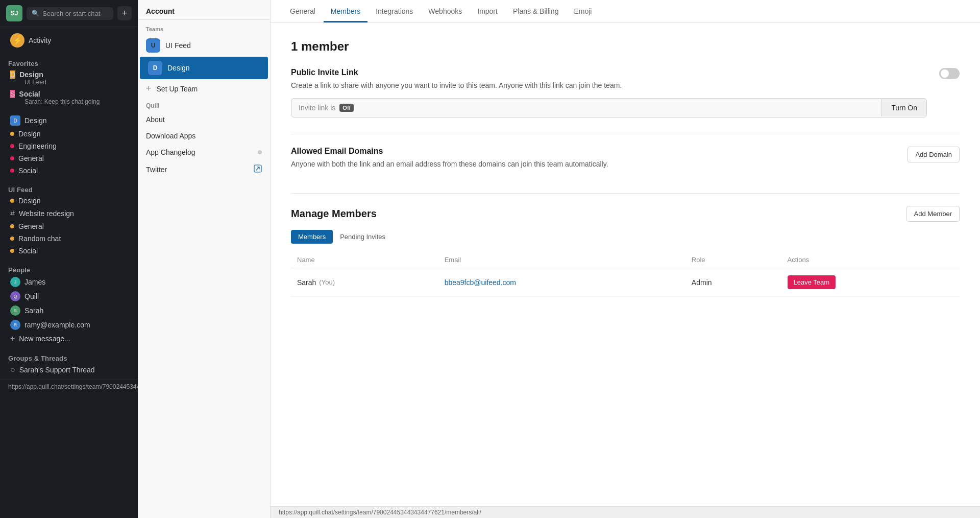 This screenshot has width=980, height=518. What do you see at coordinates (904, 108) in the screenshot?
I see `turn-on-button: Turn On` at bounding box center [904, 108].